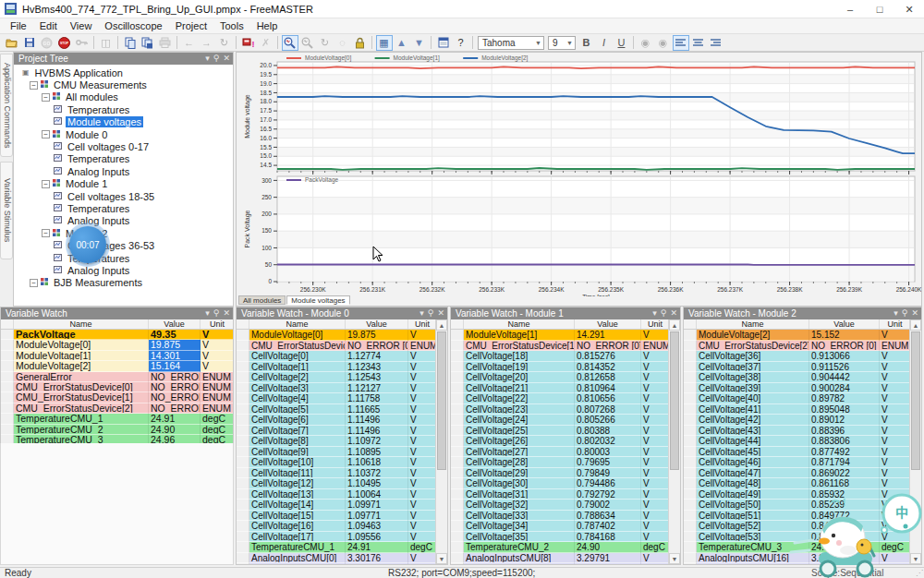 The height and width of the screenshot is (578, 924). I want to click on watch-row-cellvoltage-20-: CellVoltage[20]0.812658V, so click(560, 378).